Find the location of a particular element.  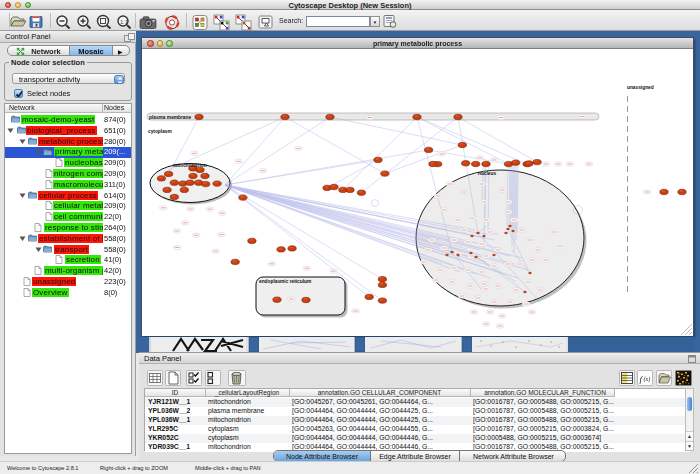

svg-text: plasma membrane is located at coordinates (170, 116).